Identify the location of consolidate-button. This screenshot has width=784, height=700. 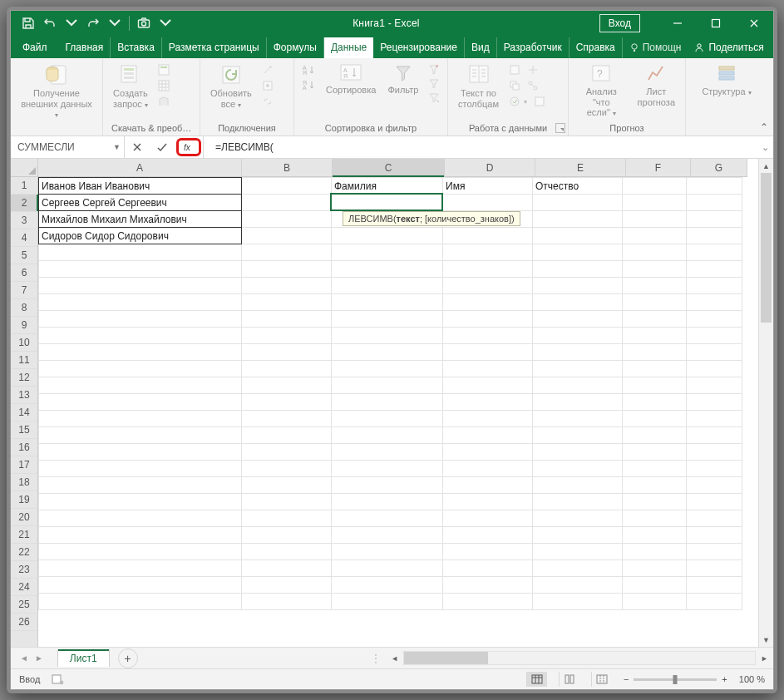
(533, 70).